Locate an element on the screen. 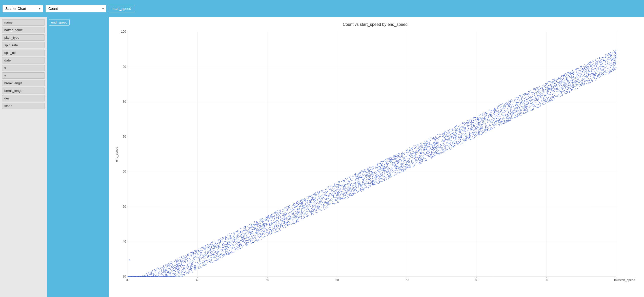 The height and width of the screenshot is (297, 644). chart-type-select: Scatter Chart Bar Chart Line Chart Pie C… is located at coordinates (23, 9).